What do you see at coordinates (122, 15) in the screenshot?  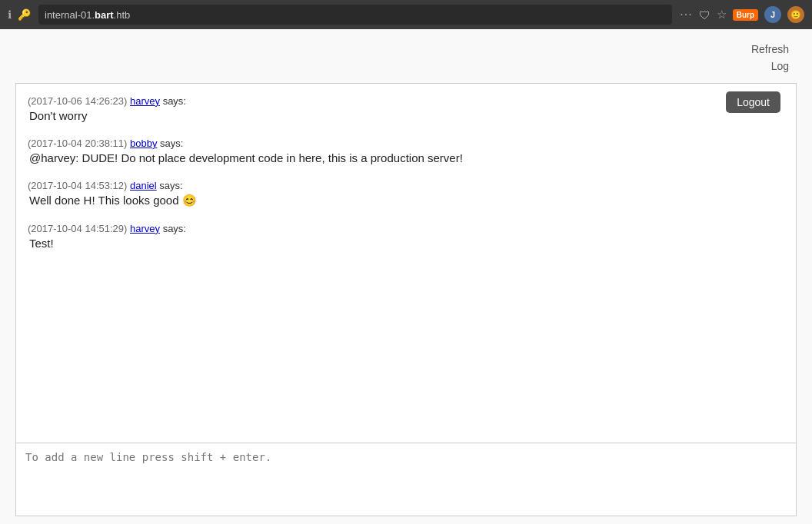 I see `url-suffix: .htb` at bounding box center [122, 15].